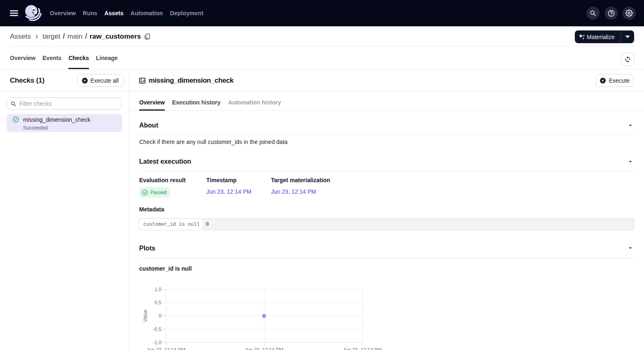 The height and width of the screenshot is (350, 644). I want to click on svg-text: 0, so click(160, 316).